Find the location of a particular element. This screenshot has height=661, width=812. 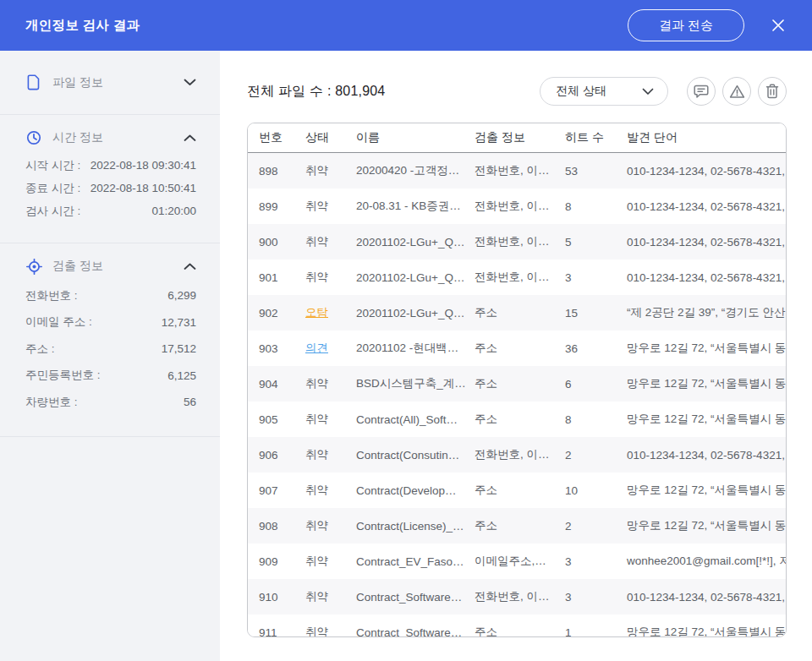

stat-value: 56 is located at coordinates (189, 402).